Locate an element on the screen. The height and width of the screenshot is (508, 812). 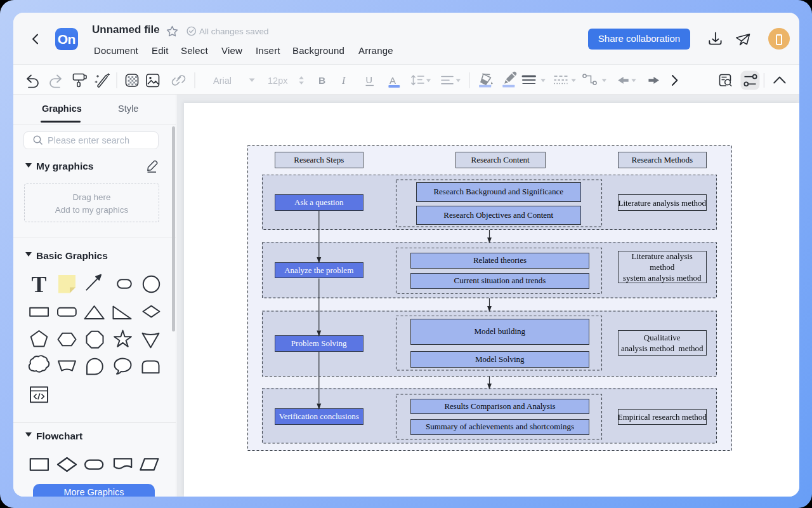
svg-text: Arial is located at coordinates (222, 80).